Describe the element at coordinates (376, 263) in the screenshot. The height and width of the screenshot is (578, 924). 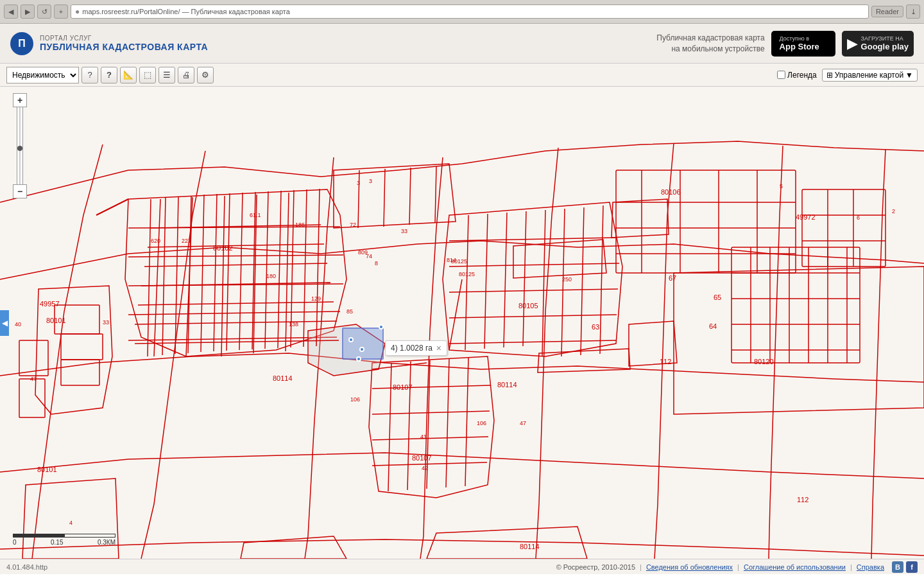
I see `svg-text: 8` at that location.